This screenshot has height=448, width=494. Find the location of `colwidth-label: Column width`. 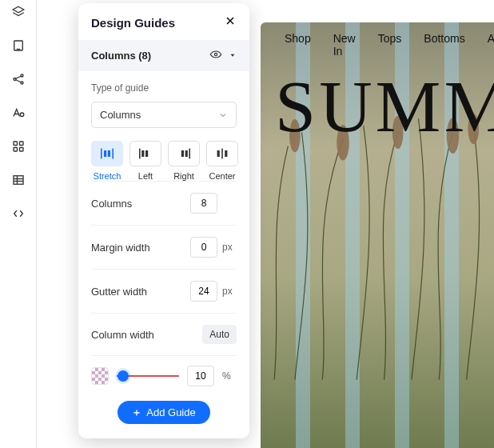

colwidth-label: Column width is located at coordinates (123, 334).